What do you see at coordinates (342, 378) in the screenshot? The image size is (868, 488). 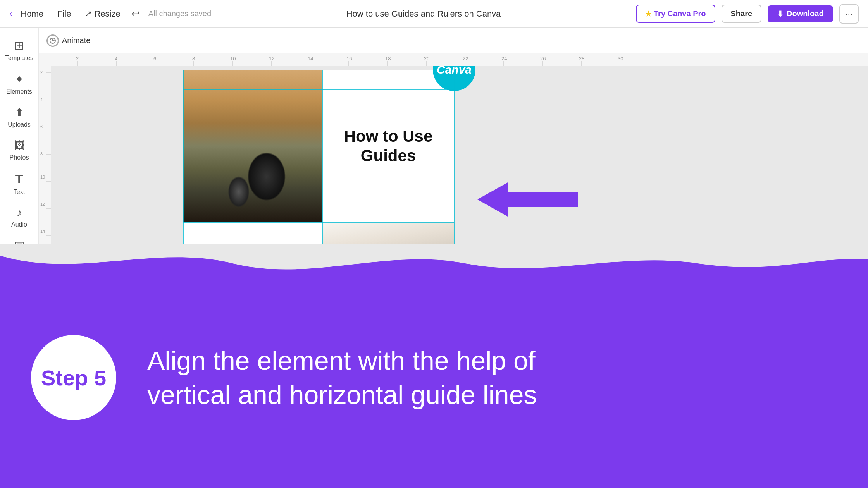 I see `step-description-text: Align the element with the help ofvertic…` at bounding box center [342, 378].